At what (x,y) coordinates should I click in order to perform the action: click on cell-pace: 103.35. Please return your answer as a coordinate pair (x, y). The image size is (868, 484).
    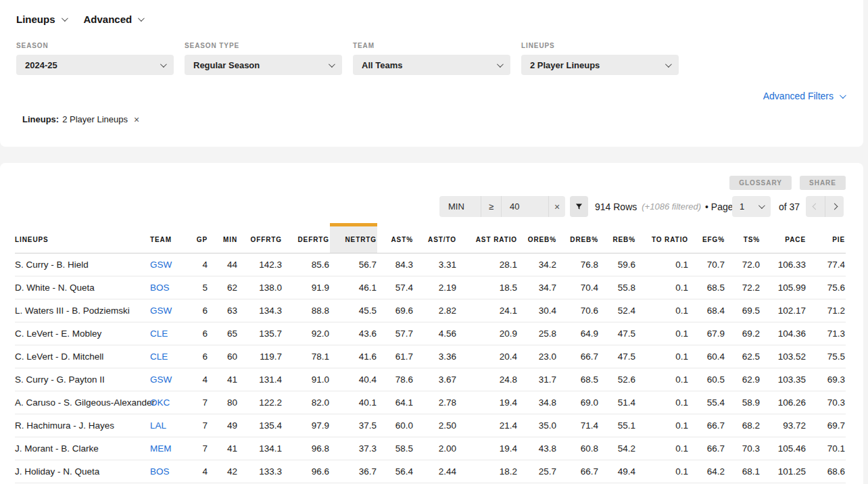
    Looking at the image, I should click on (783, 380).